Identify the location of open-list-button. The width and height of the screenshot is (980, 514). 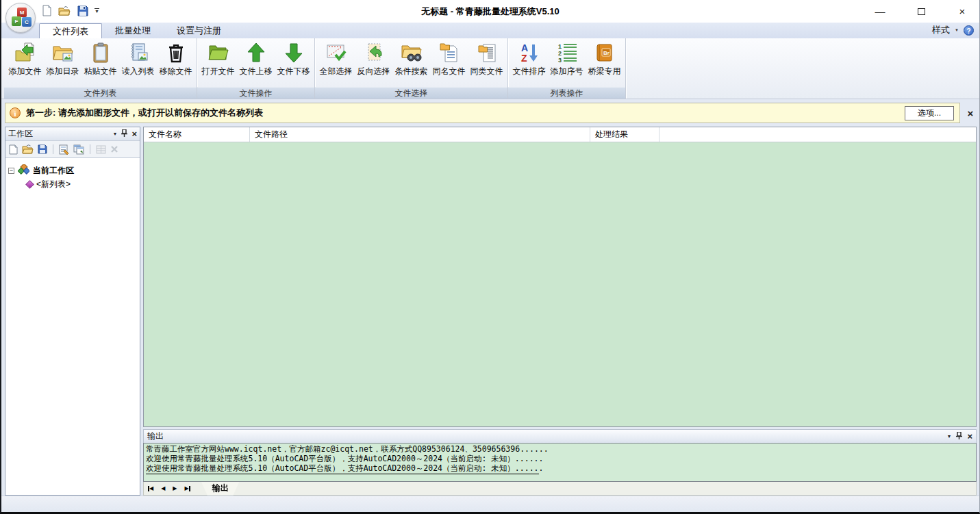
(27, 149).